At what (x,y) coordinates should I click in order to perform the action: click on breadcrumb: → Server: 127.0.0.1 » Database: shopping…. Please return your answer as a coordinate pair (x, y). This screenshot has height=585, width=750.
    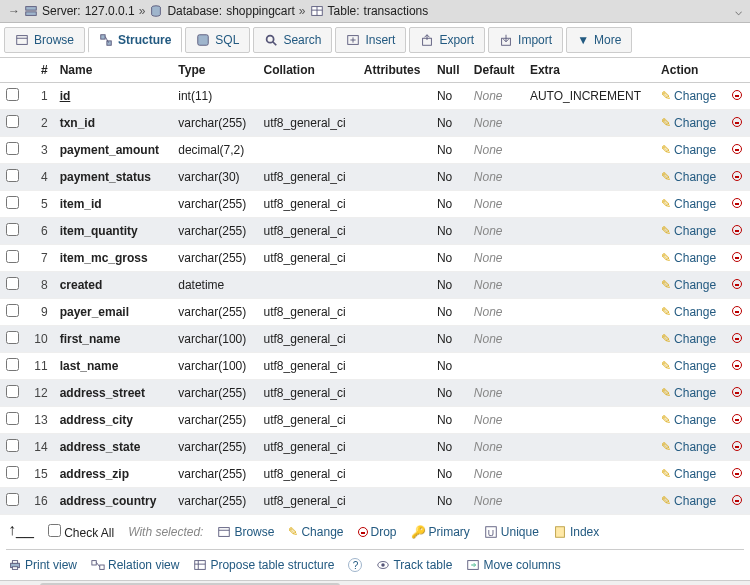
    Looking at the image, I should click on (375, 12).